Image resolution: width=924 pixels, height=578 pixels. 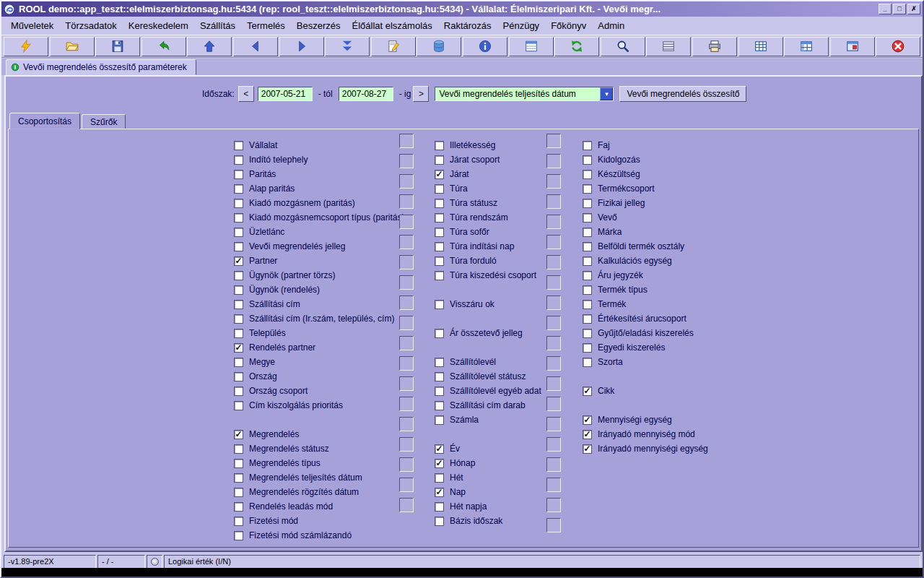 What do you see at coordinates (393, 26) in the screenshot?
I see `menu-eloallat-elszamolas: Élőállat elszámolás` at bounding box center [393, 26].